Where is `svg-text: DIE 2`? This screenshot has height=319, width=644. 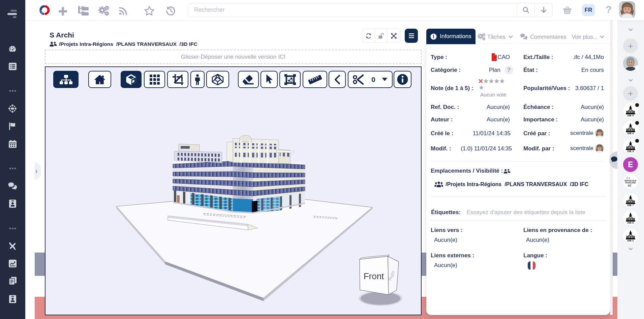
svg-text: DIE 2 is located at coordinates (631, 241).